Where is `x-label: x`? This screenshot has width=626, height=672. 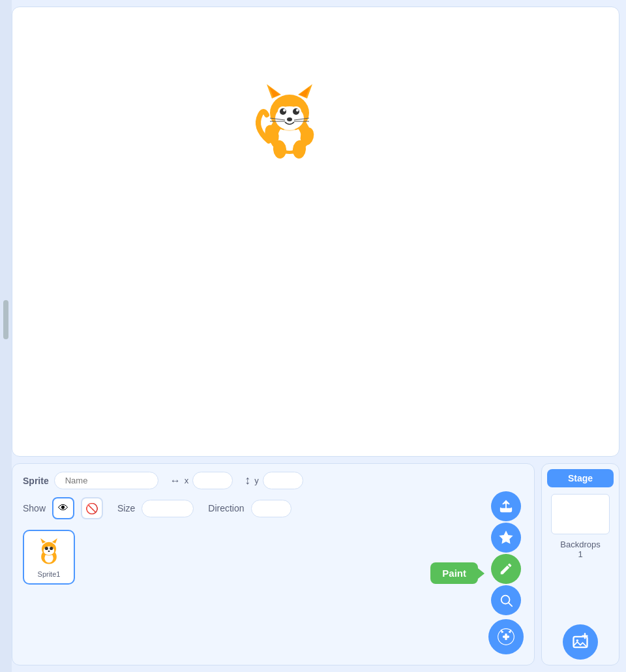 x-label: x is located at coordinates (186, 480).